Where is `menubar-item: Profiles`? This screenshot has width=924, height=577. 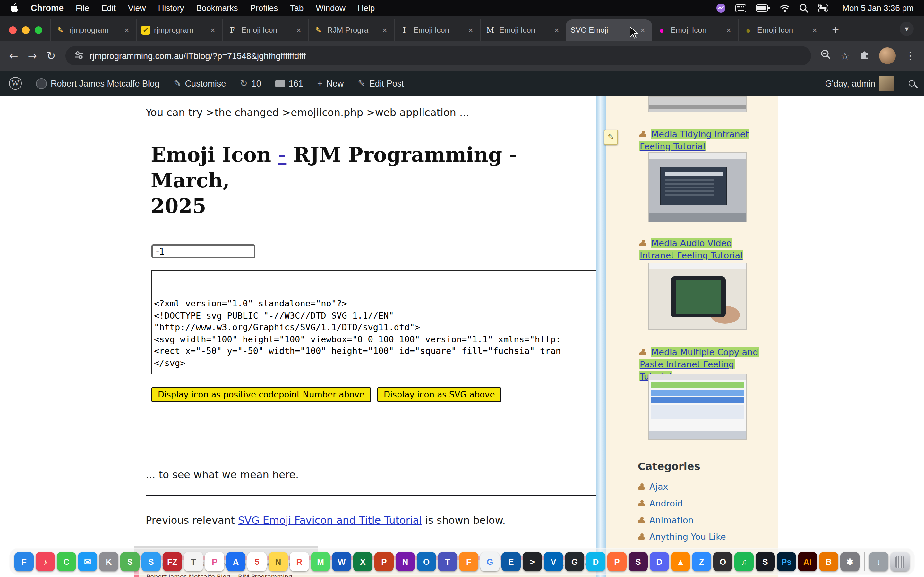
menubar-item: Profiles is located at coordinates (264, 8).